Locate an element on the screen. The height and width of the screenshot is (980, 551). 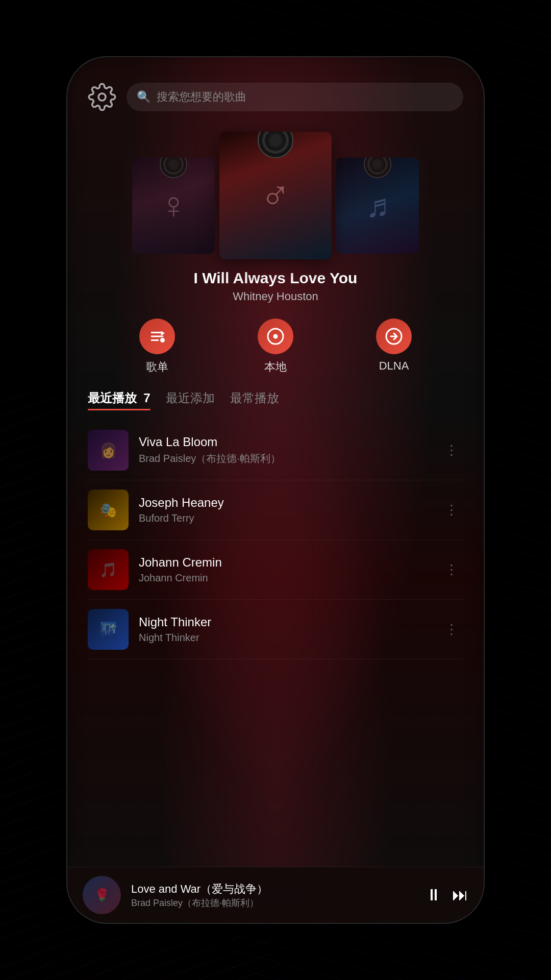
song-info-2: Joseph Heaney Buford Terry is located at coordinates (284, 510).